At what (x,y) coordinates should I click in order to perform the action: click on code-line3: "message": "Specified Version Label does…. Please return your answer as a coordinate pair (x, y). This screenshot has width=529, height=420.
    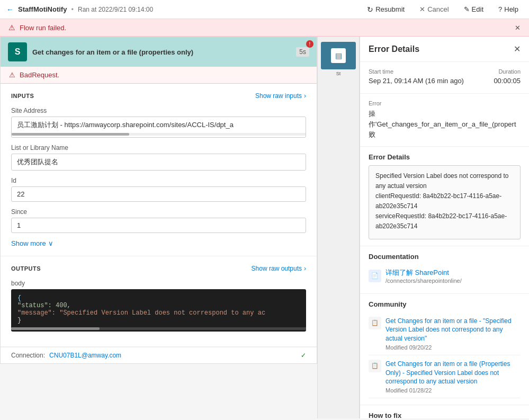
    Looking at the image, I should click on (159, 313).